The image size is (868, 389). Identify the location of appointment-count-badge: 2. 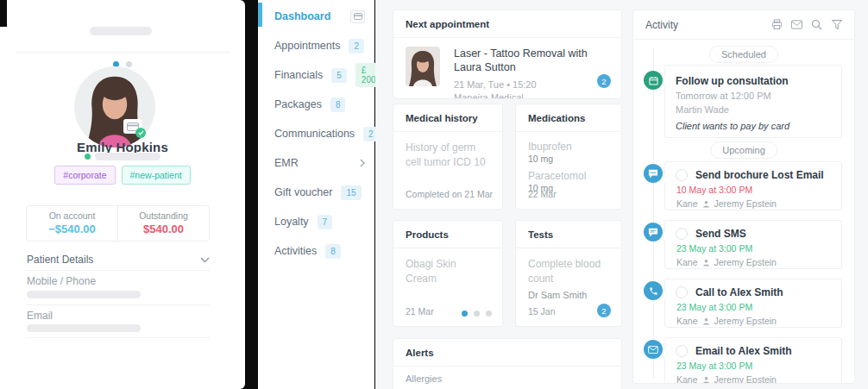
(604, 81).